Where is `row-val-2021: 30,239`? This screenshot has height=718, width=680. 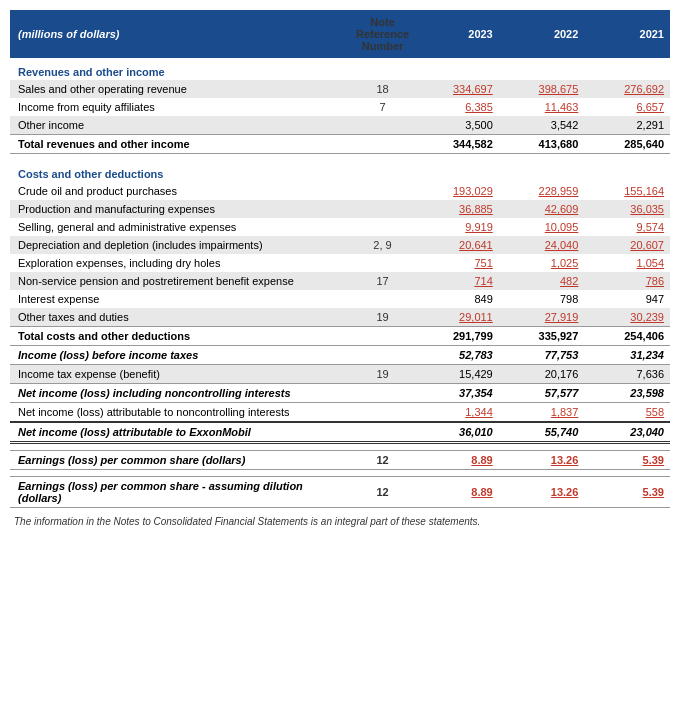
row-val-2021: 30,239 is located at coordinates (627, 318).